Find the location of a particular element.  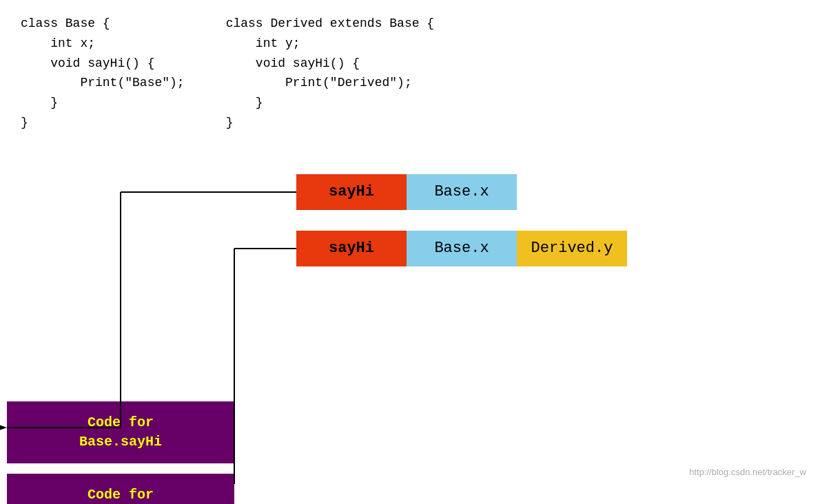

derived-class-code: class Derived extends Base { int y; void… is located at coordinates (330, 73).